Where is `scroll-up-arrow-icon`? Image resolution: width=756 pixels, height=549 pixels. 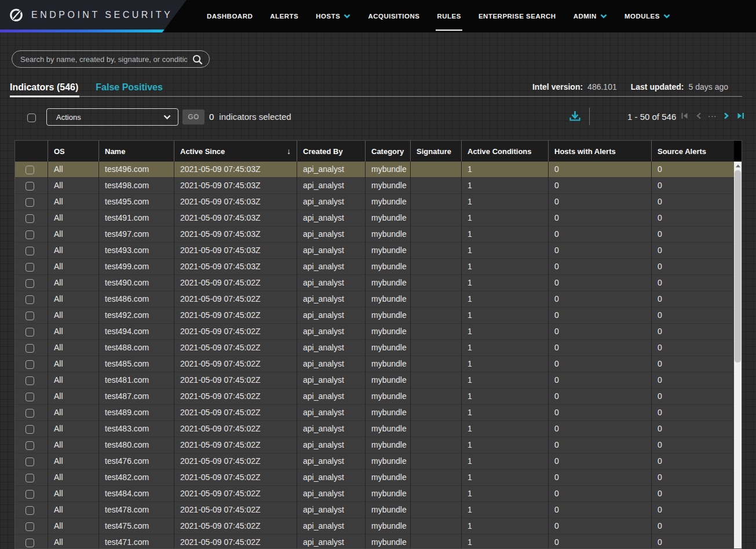
scroll-up-arrow-icon is located at coordinates (738, 166).